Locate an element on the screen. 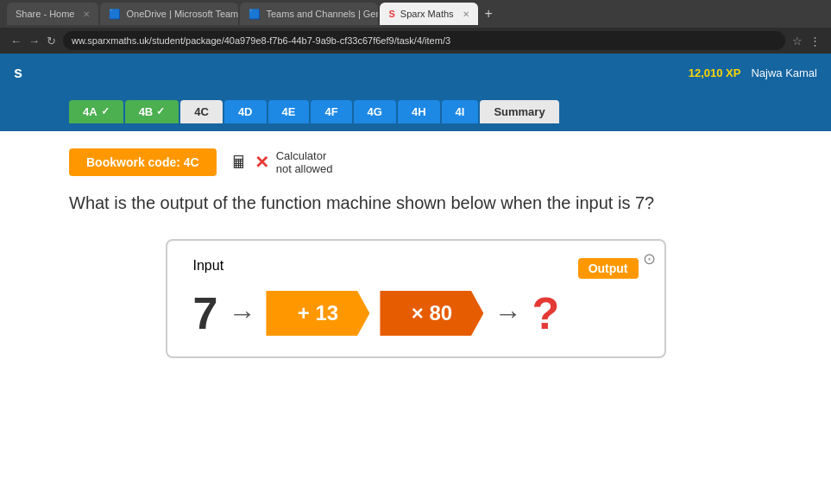  tab-4d-label: 4D is located at coordinates (245, 112).